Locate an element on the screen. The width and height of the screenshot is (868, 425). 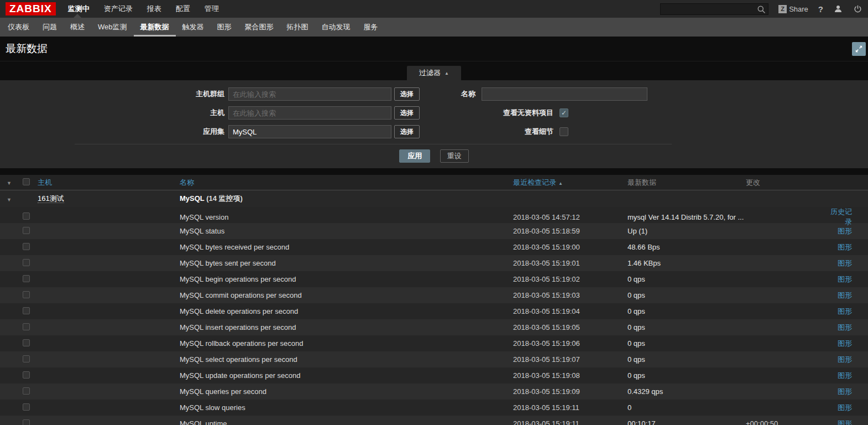
table-row: MySQL bytes received per second 2018-03-… is located at coordinates (434, 247).